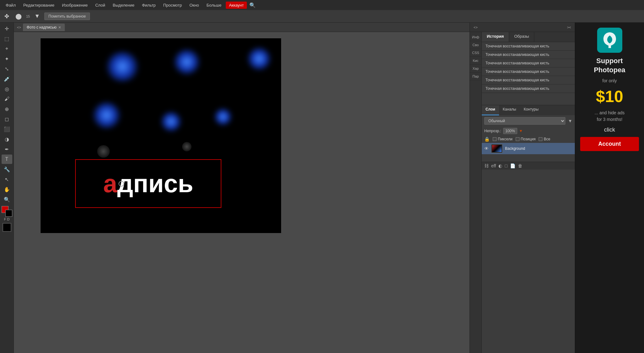  Describe the element at coordinates (67, 16) in the screenshot. I see `mark-selected-button: Пометить выбранное` at that location.